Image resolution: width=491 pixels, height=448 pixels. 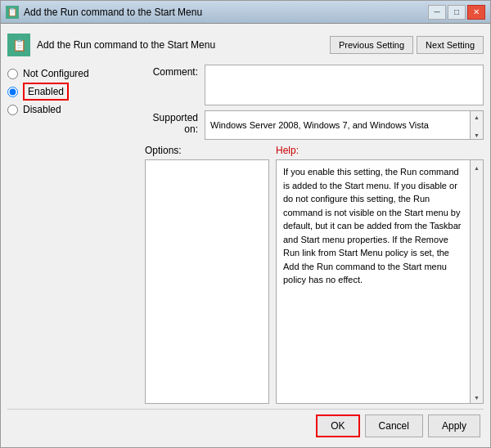 What do you see at coordinates (246, 45) in the screenshot?
I see `top-bar: 📋 Add the Run command to the Start Menu …` at bounding box center [246, 45].